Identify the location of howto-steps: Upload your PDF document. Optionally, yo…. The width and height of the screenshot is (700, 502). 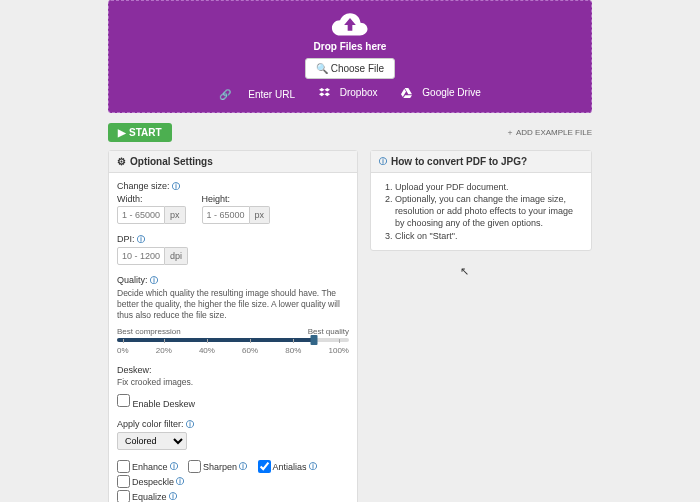
(481, 212).